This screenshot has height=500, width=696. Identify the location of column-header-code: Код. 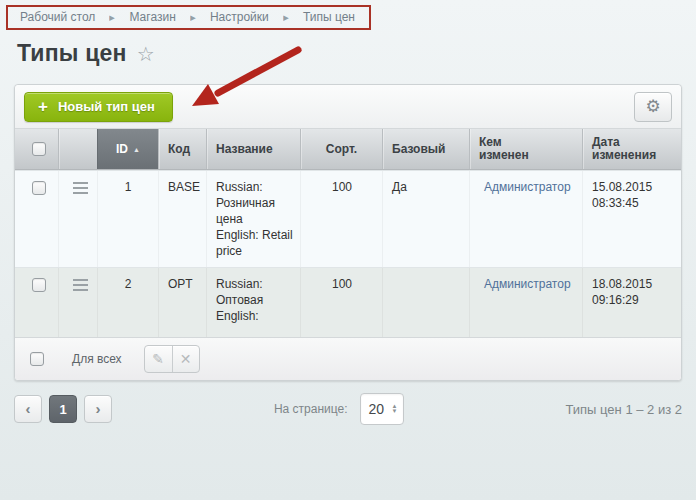
(182, 149).